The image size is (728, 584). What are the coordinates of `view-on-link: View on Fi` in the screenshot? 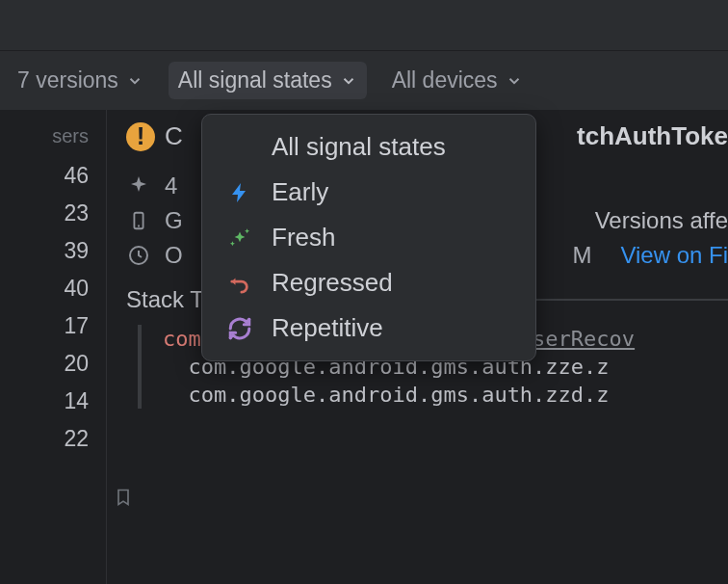 It's located at (674, 255).